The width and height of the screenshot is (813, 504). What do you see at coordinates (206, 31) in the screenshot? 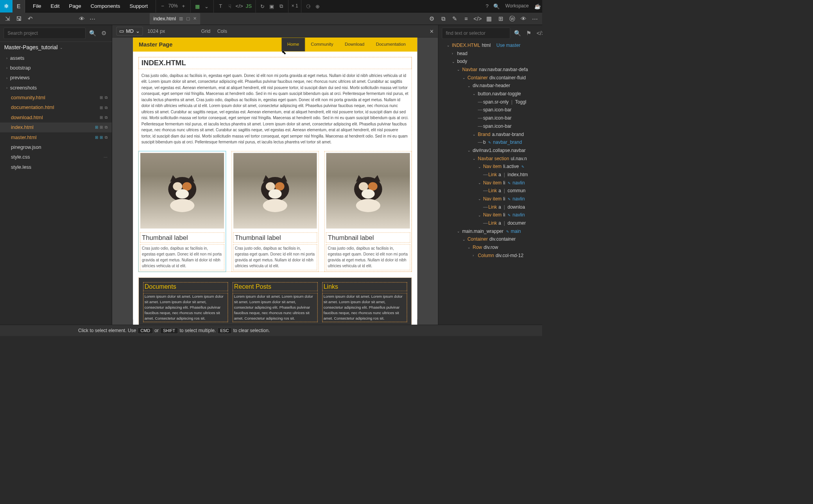
I see `grid-toggle: Grid` at bounding box center [206, 31].